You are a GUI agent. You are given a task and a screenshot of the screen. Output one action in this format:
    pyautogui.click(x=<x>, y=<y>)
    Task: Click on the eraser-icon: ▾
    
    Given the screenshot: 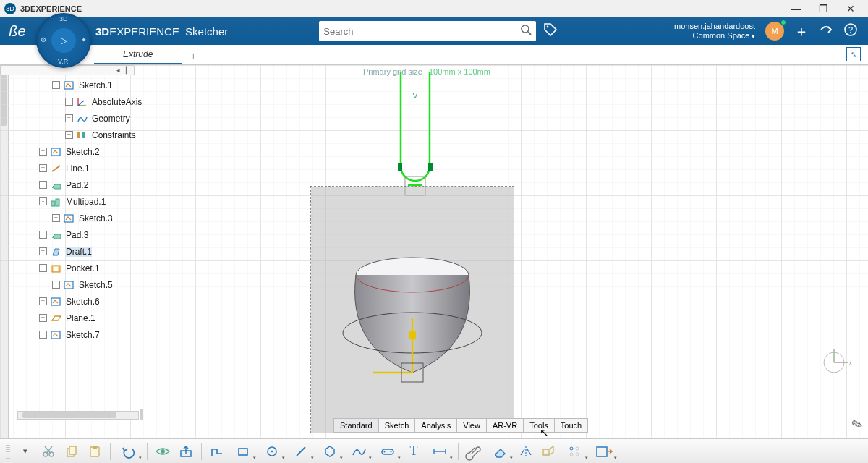 What is the action you would take?
    pyautogui.click(x=500, y=451)
    